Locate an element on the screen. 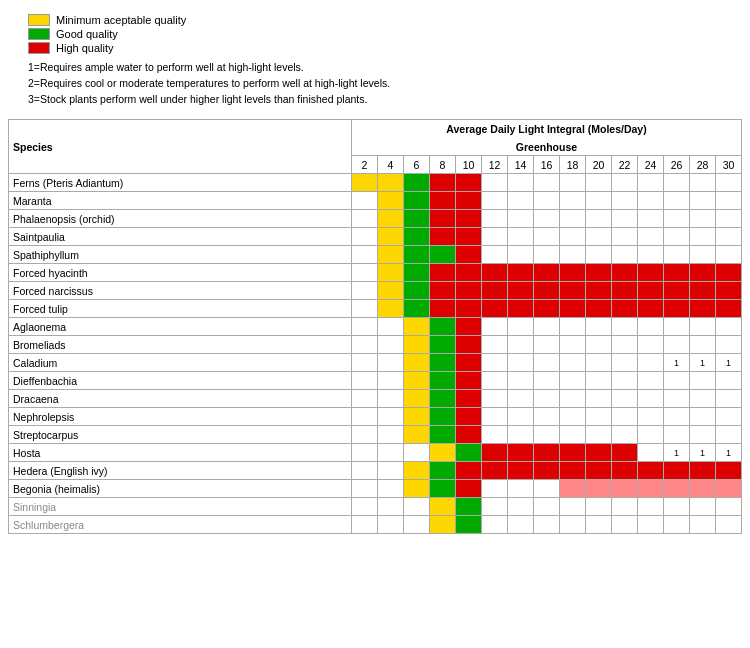 This screenshot has width=750, height=648. species-name: Schlumbergera is located at coordinates (180, 525).